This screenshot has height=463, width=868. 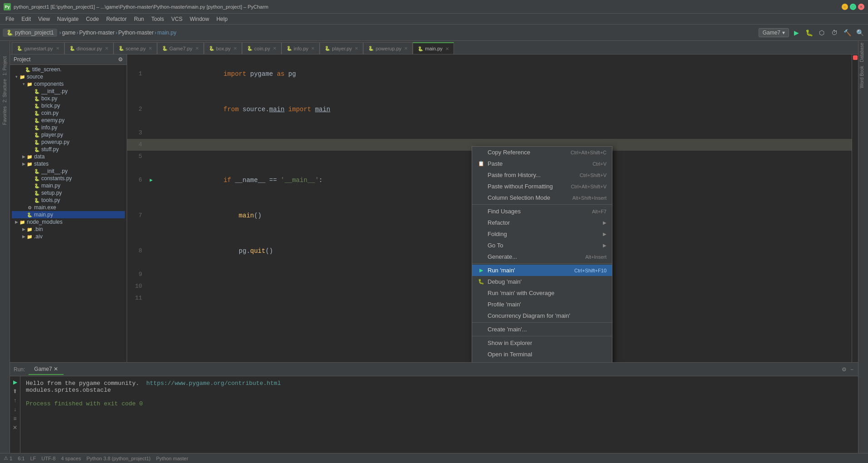 I want to click on tree-stuff-py: 🐍 stuff.py, so click(x=68, y=149).